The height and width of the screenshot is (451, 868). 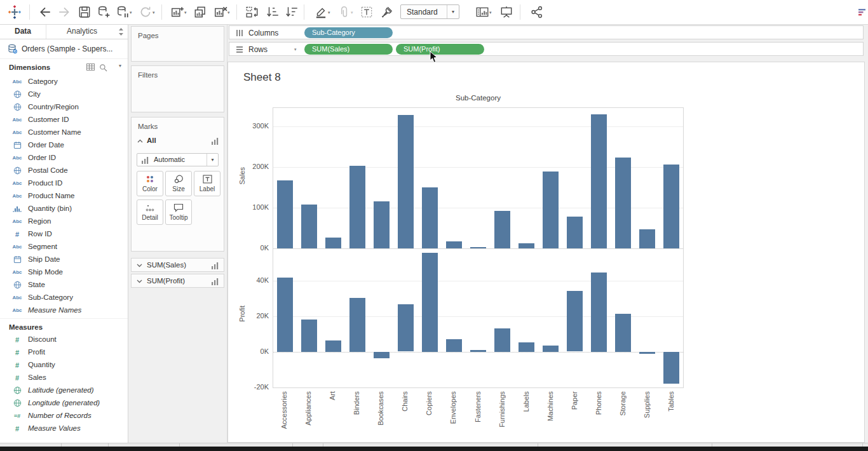 What do you see at coordinates (177, 12) in the screenshot?
I see `new-worksheet-button` at bounding box center [177, 12].